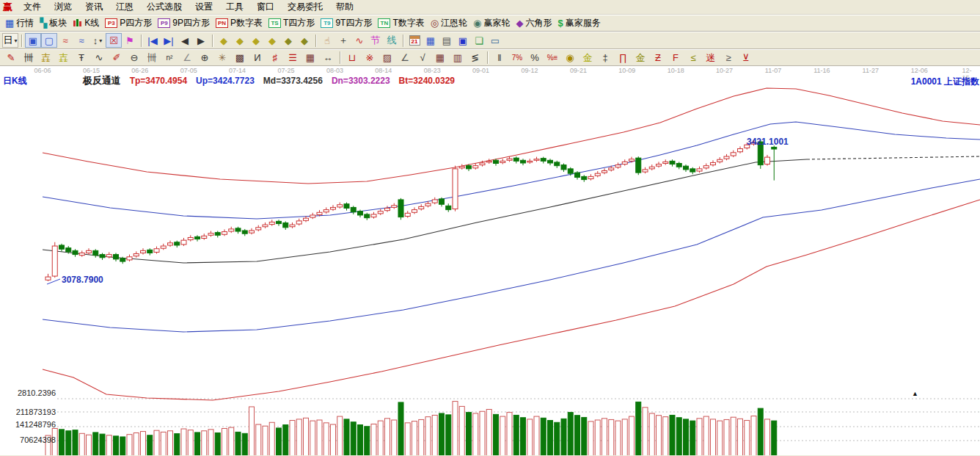 The image size is (980, 456). I want to click on spiral-tool-icon: ∿, so click(99, 58).